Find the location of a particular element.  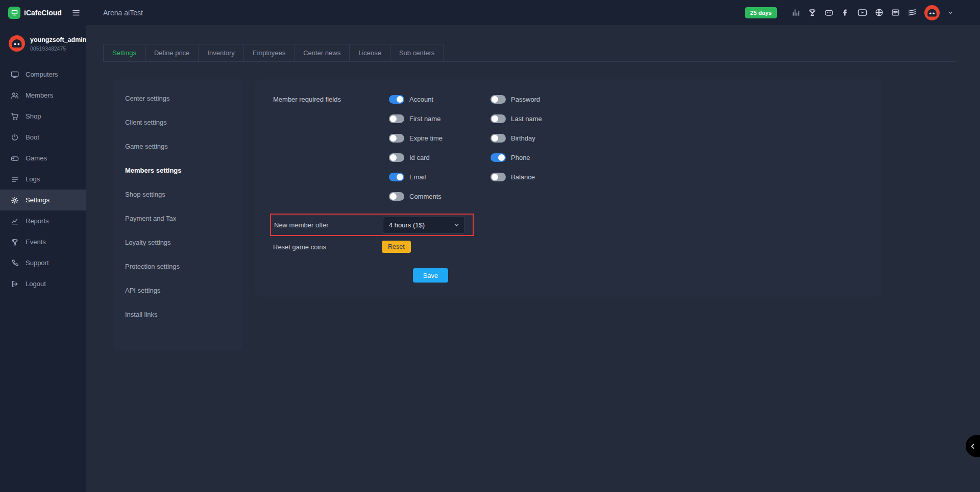

brand-logo-icon is located at coordinates (14, 13).